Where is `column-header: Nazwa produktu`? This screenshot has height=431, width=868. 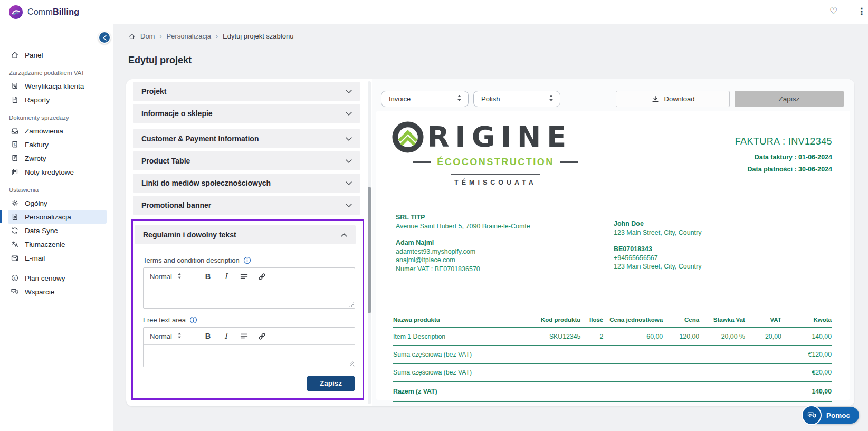 column-header: Nazwa produktu is located at coordinates (462, 319).